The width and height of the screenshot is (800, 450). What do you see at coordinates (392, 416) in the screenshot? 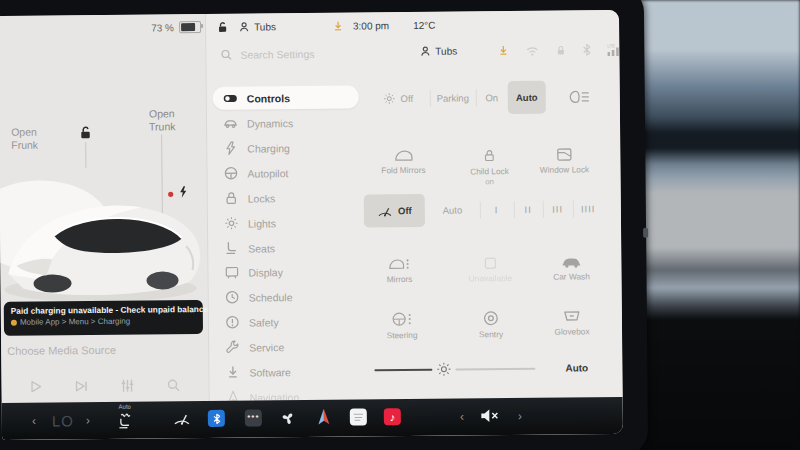
I see `music-app-icon: ♪` at bounding box center [392, 416].